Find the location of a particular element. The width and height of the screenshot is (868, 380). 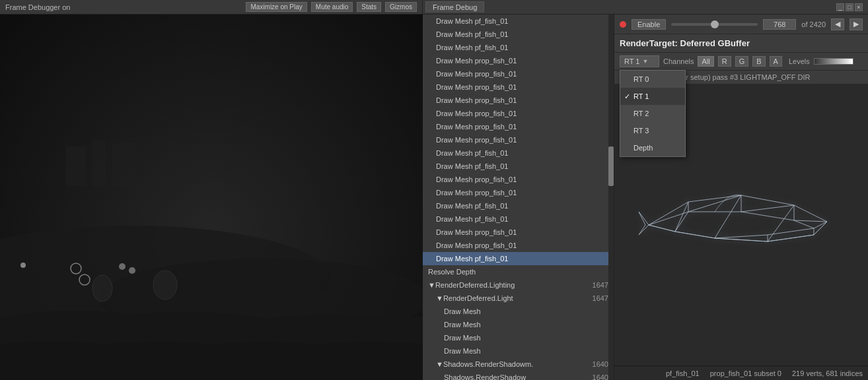

dropdown-item-rt0: RT 0 is located at coordinates (653, 79).